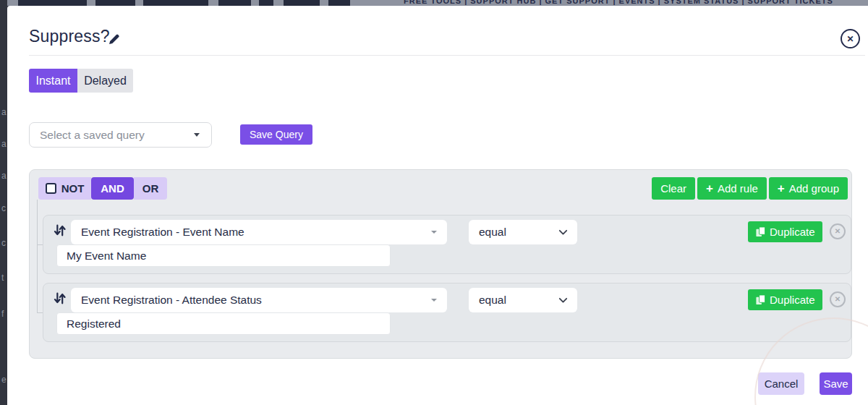 The width and height of the screenshot is (868, 405). I want to click on rule-field-value: Event Registration - Attendee Status, so click(171, 300).